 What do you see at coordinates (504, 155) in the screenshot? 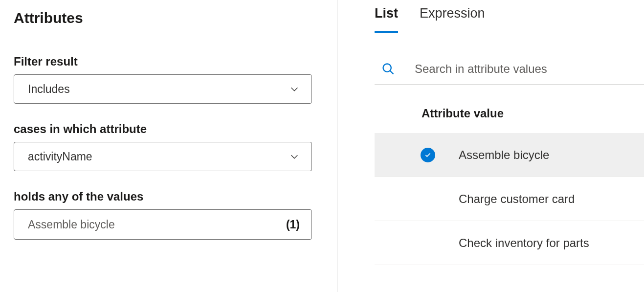
I see `list-item-label: Assemble bicycle` at bounding box center [504, 155].